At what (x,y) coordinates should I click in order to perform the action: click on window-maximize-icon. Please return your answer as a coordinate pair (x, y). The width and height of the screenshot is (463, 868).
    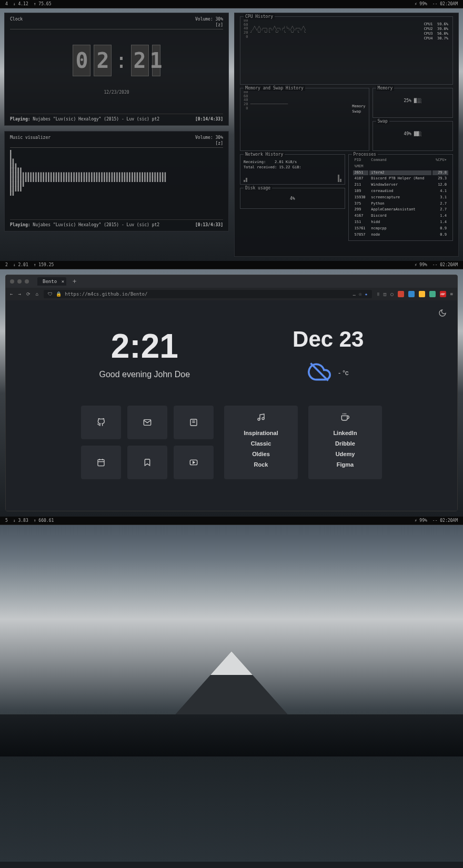
    Looking at the image, I should click on (27, 281).